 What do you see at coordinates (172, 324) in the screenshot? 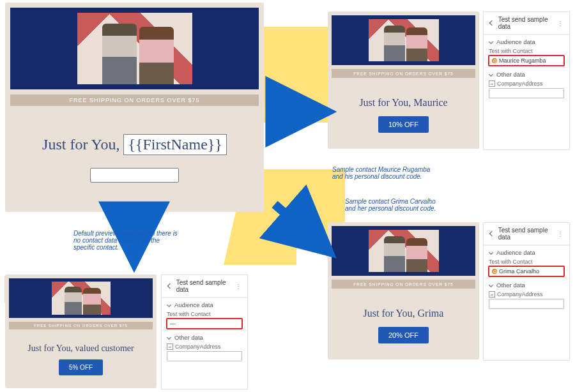
I see `contact-value: ---` at bounding box center [172, 324].